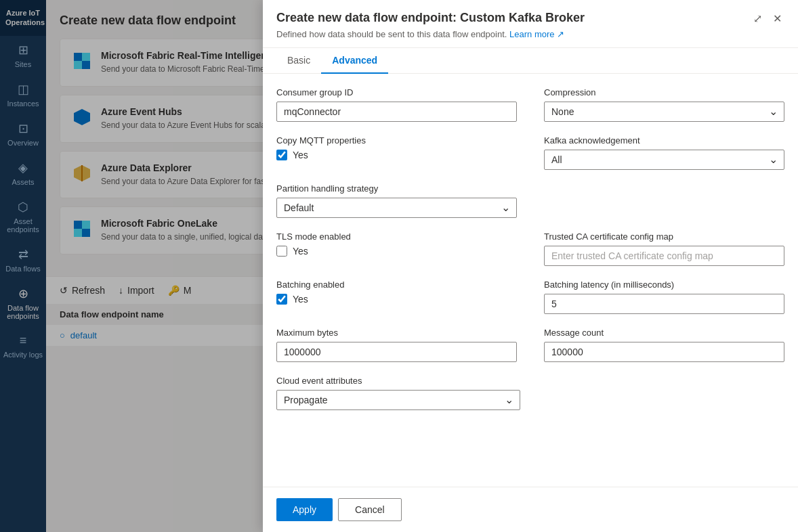 This screenshot has height=532, width=798. I want to click on form-row-2: Copy MQTT properties Yes Kafka acknowled…, so click(530, 153).